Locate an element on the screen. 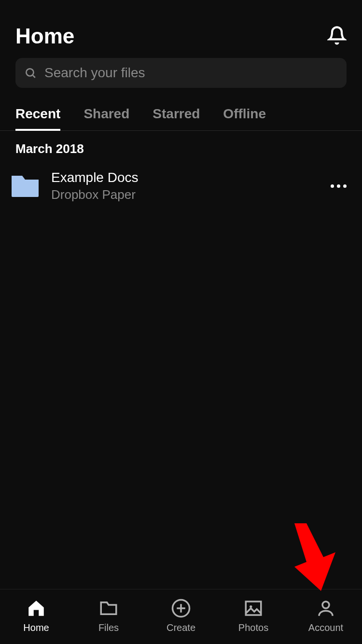 This screenshot has width=362, height=644. nav-account: Account is located at coordinates (326, 616).